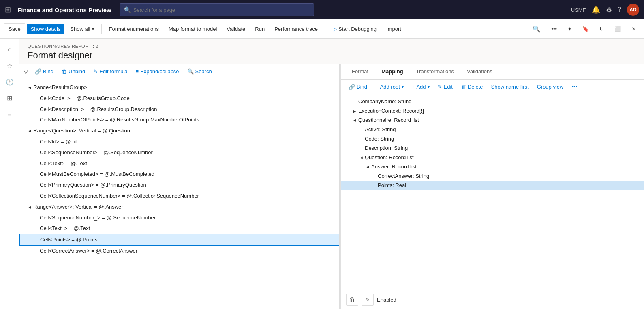 The width and height of the screenshot is (644, 309). Describe the element at coordinates (179, 109) in the screenshot. I see `tree-item: Cell<Description_> = @.ResultsGroup.Desc…` at that location.